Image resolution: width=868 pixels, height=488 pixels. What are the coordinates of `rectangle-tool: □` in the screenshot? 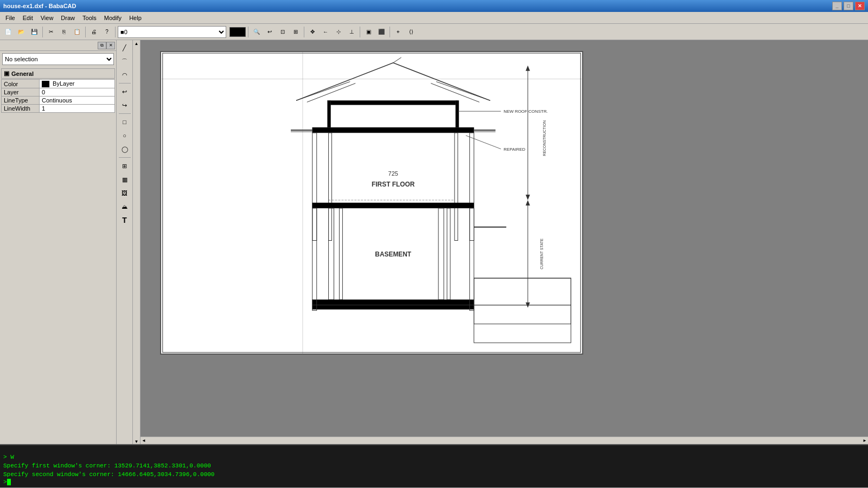 It's located at (125, 122).